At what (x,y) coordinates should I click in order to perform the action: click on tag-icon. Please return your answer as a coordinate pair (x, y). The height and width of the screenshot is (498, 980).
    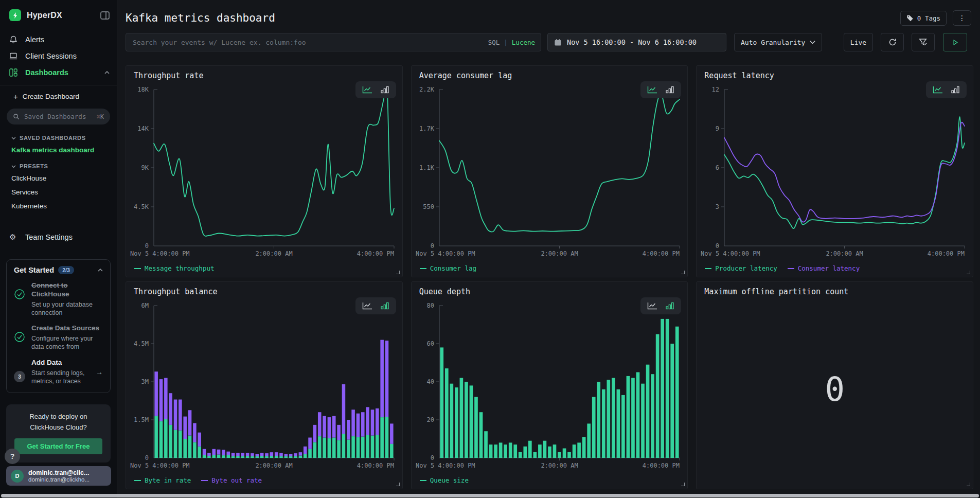
    Looking at the image, I should click on (910, 18).